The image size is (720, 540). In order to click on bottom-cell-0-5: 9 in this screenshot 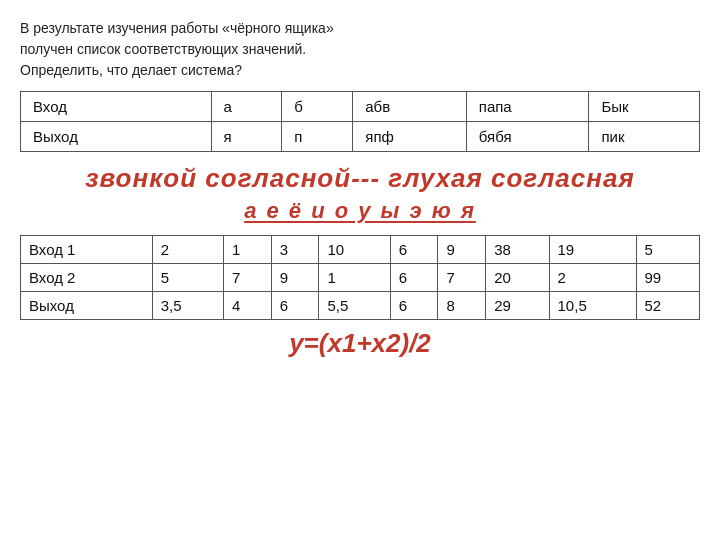, I will do `click(462, 249)`.